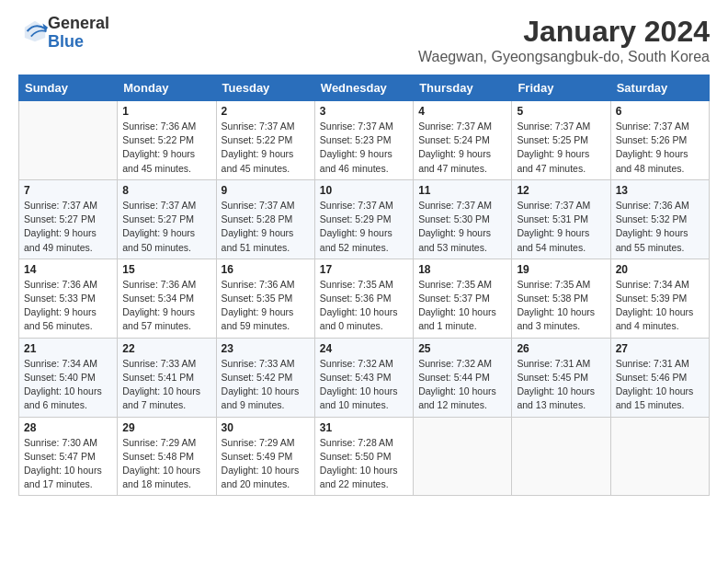  I want to click on day-info: Sunrise: 7:34 AM Sunset: 5:39 PM Dayligh…, so click(660, 305).